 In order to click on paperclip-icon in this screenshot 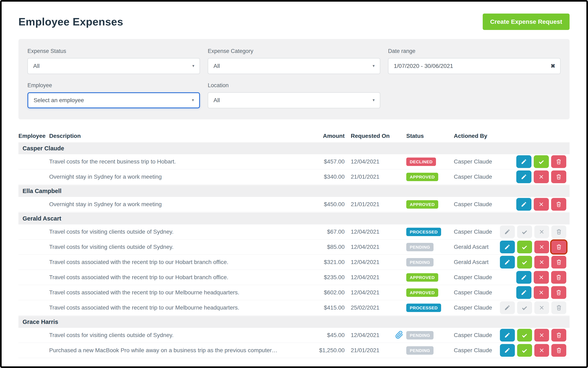, I will do `click(399, 335)`.